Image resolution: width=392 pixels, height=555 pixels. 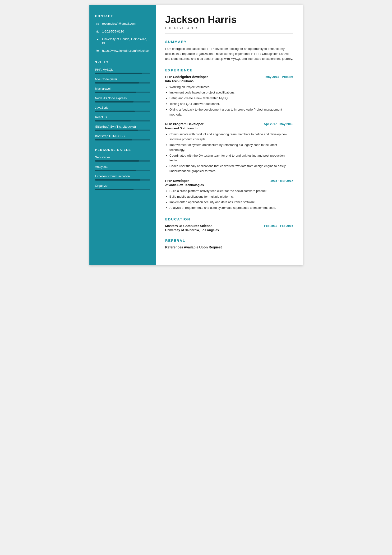 What do you see at coordinates (231, 191) in the screenshot?
I see `exp-bullet: Build a cross-platform activity feed cli…` at bounding box center [231, 191].